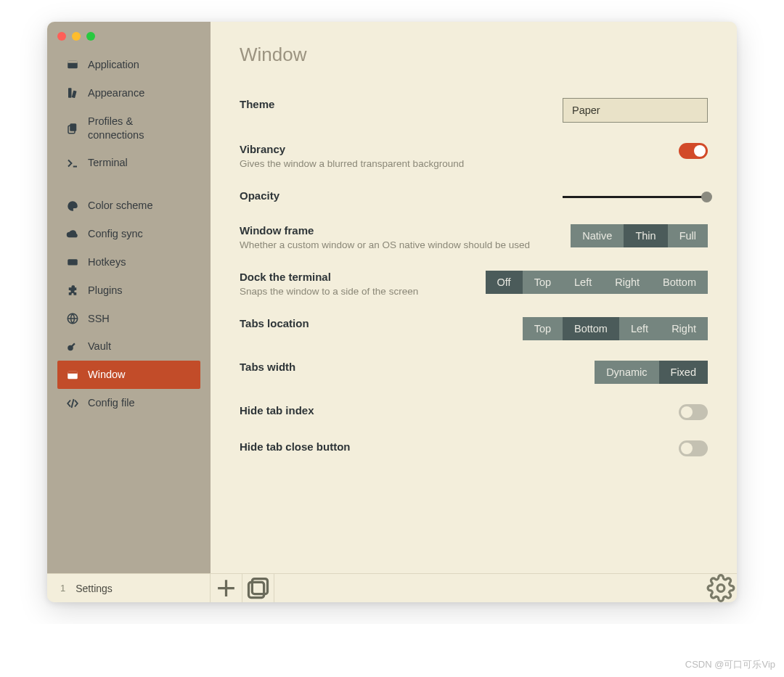  Describe the element at coordinates (129, 206) in the screenshot. I see `sidebar-item-color-scheme: Color scheme` at that location.